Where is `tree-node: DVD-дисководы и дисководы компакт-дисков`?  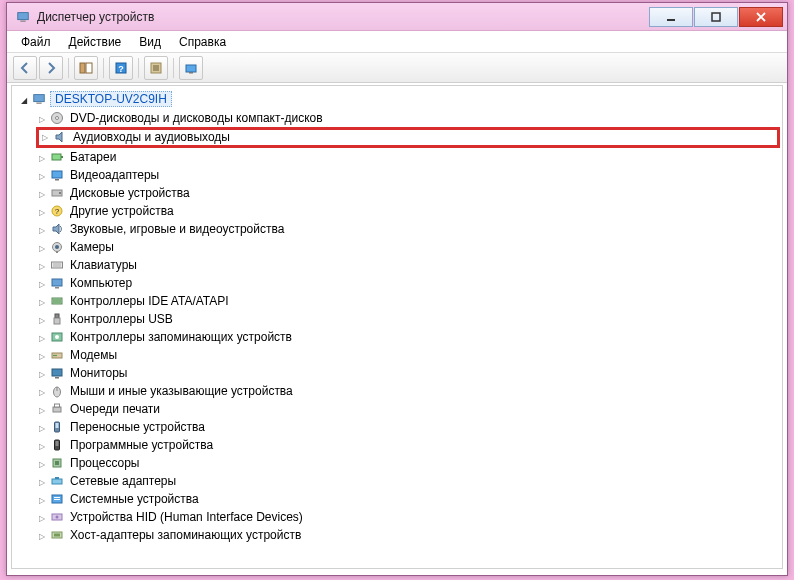 tree-node: DVD-дисководы и дисководы компакт-дисков is located at coordinates (399, 118).